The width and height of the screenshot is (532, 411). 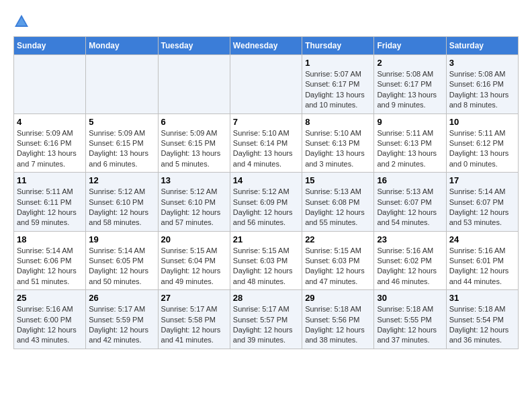 What do you see at coordinates (482, 85) in the screenshot?
I see `calendar-cell: 3Sunrise: 5:08 AM Sunset: 6:16 PM Daylig…` at bounding box center [482, 85].